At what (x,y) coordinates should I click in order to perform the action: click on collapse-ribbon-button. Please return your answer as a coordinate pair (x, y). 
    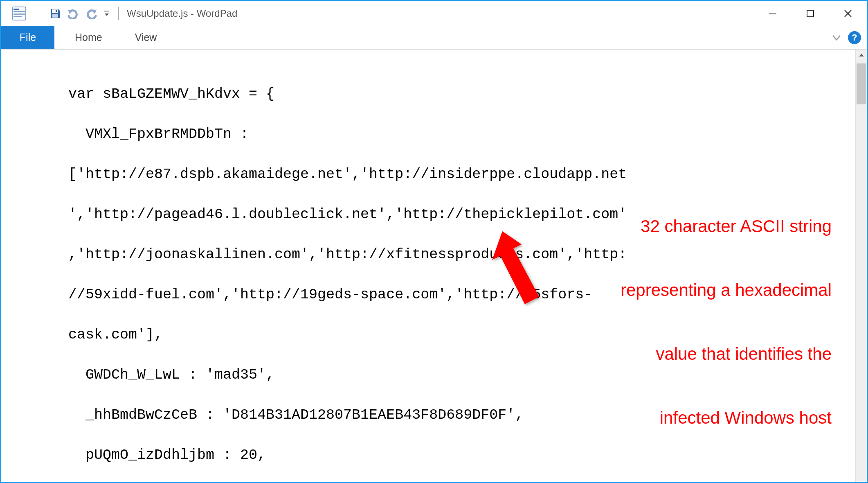
    Looking at the image, I should click on (837, 38).